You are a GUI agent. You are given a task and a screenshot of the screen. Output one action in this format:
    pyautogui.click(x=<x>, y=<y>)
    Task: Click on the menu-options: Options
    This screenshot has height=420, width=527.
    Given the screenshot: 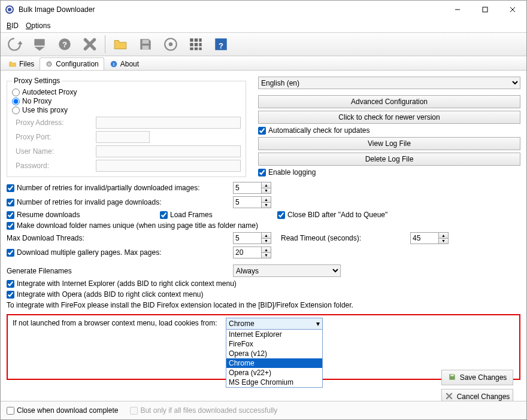 What is the action you would take?
    pyautogui.click(x=38, y=26)
    